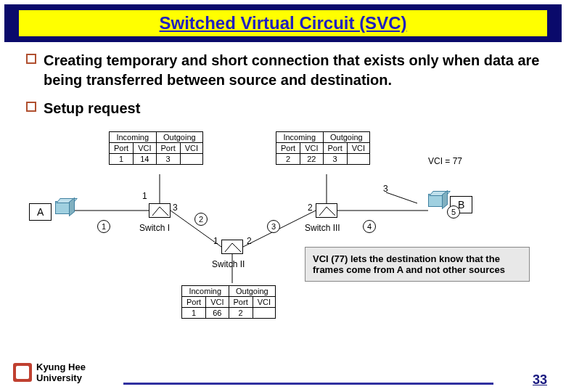 The height and width of the screenshot is (392, 566). I want to click on step-4: 4, so click(369, 226).